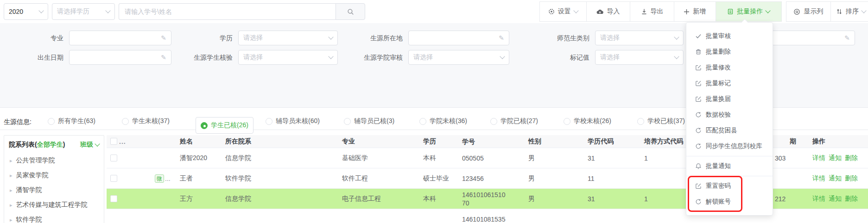 The height and width of the screenshot is (223, 868). Describe the element at coordinates (456, 38) in the screenshot. I see `origin-input` at that location.